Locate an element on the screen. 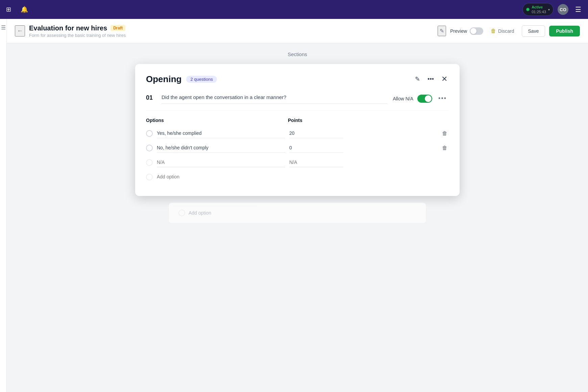 The width and height of the screenshot is (588, 392). add-option-input is located at coordinates (221, 177).